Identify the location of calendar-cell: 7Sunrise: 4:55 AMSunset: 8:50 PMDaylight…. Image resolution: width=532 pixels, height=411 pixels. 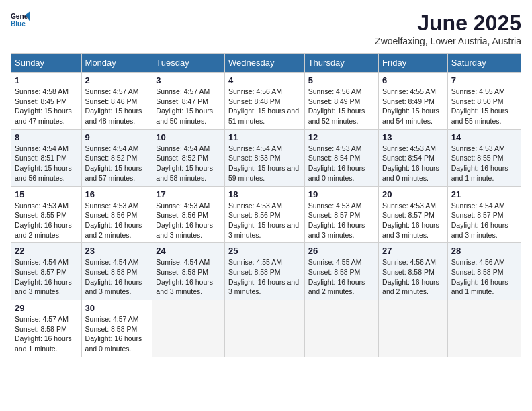
(484, 101).